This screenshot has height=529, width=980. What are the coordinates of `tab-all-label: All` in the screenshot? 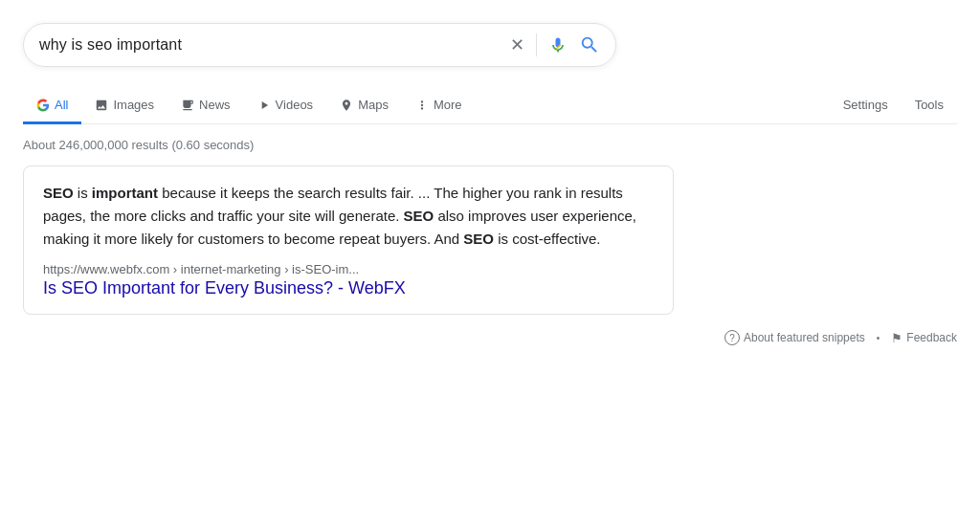 It's located at (61, 105).